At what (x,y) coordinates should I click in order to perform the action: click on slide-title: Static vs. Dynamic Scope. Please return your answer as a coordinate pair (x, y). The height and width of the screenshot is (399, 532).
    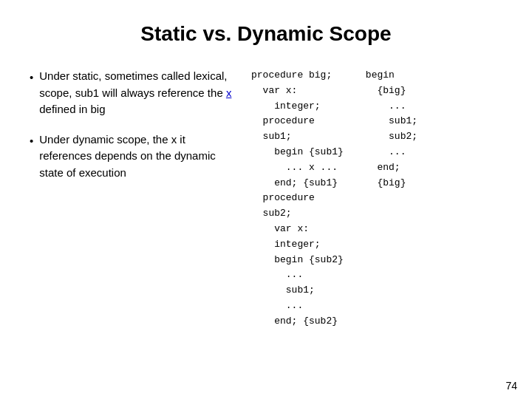
    Looking at the image, I should click on (266, 34).